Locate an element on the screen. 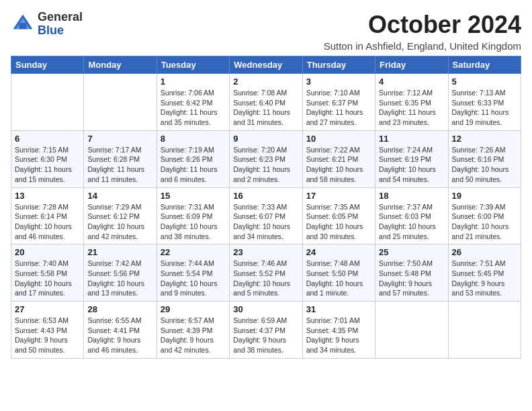  sunset-text: Sunset: 6:40 PM is located at coordinates (259, 103).